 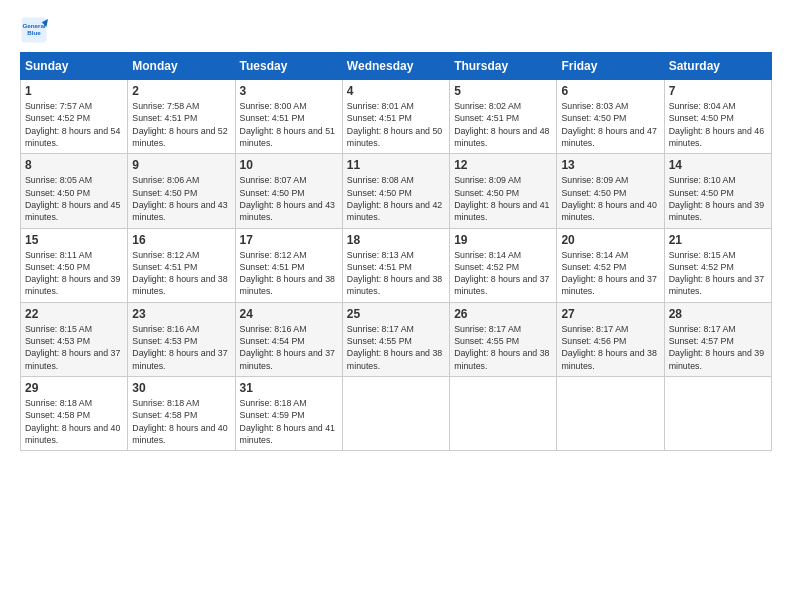 I want to click on day-info: Sunrise: 8:18 AM Sunset: 4:59 PM Dayligh…, so click(x=289, y=422).